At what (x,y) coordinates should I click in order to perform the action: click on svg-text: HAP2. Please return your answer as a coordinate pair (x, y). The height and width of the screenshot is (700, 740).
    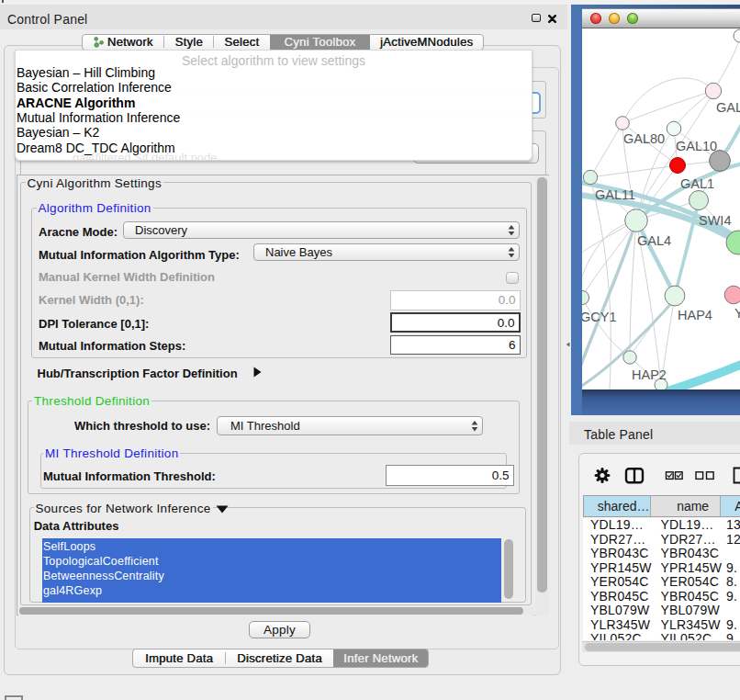
    Looking at the image, I should click on (649, 375).